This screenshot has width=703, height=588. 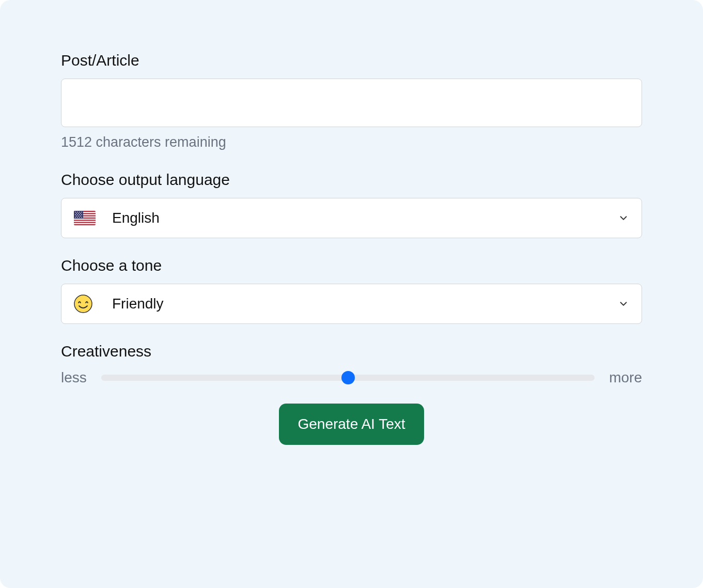 What do you see at coordinates (351, 180) in the screenshot?
I see `language-label: Choose output language` at bounding box center [351, 180].